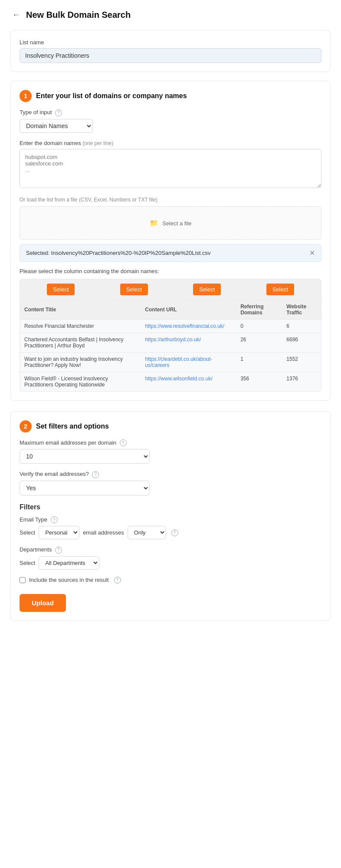  Describe the element at coordinates (302, 362) in the screenshot. I see `cell-traffic: 1552` at that location.